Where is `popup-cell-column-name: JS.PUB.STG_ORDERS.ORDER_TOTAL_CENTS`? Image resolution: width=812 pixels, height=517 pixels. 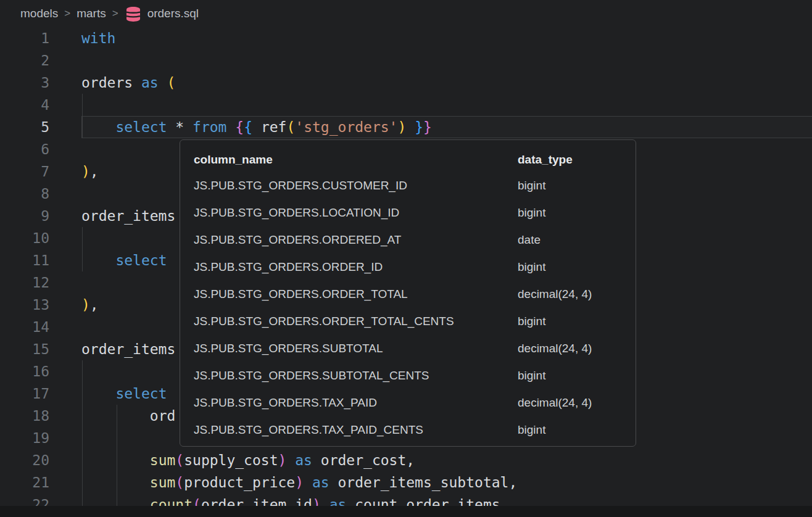
popup-cell-column-name: JS.PUB.STG_ORDERS.ORDER_TOTAL_CENTS is located at coordinates (355, 321).